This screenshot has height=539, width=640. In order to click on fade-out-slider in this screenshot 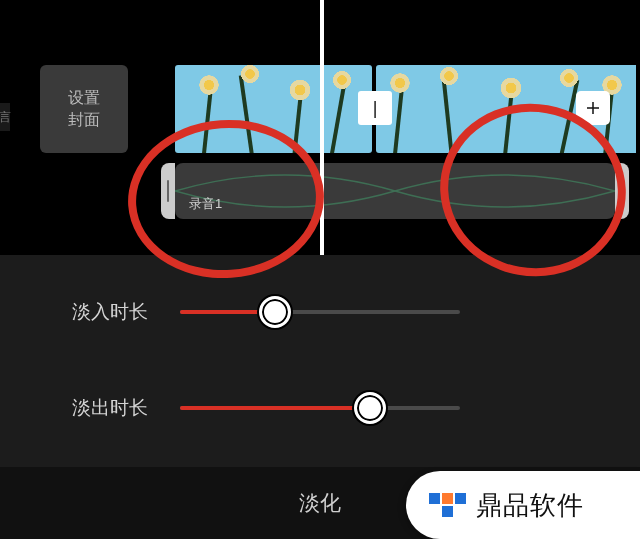, I will do `click(320, 408)`.